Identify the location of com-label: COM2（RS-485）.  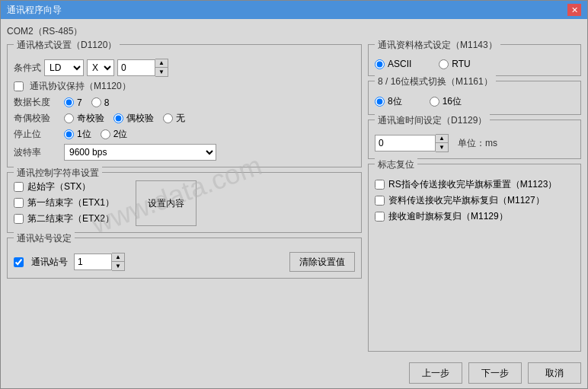
(294, 32).